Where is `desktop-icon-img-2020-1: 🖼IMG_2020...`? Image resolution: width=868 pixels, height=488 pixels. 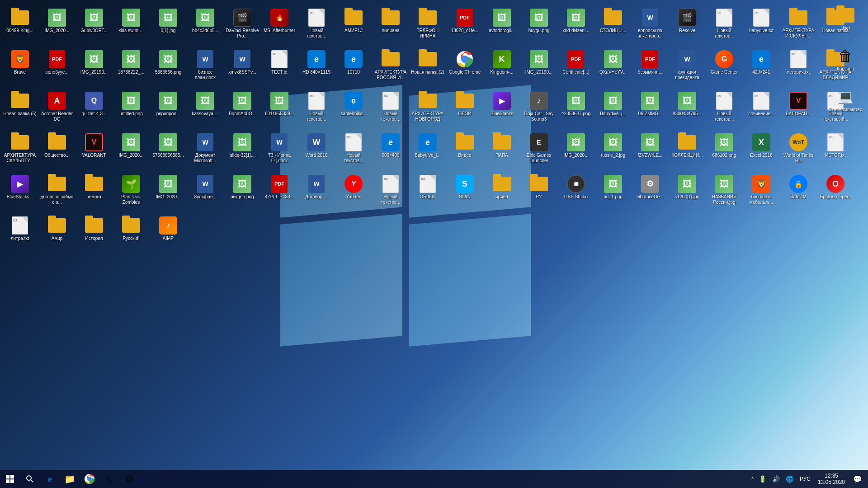
desktop-icon-img-2020-1: 🖼IMG_2020... is located at coordinates (57, 27).